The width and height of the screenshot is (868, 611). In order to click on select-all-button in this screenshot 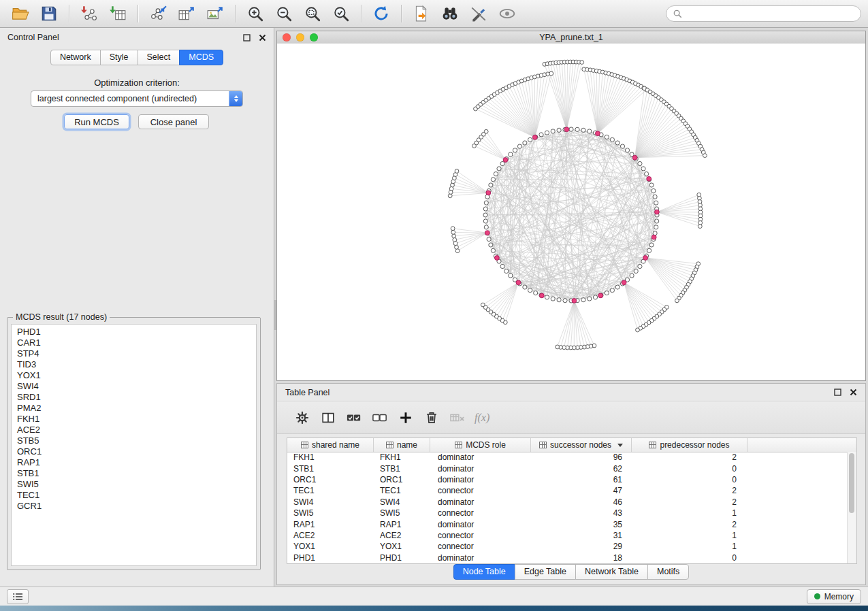, I will do `click(354, 418)`.